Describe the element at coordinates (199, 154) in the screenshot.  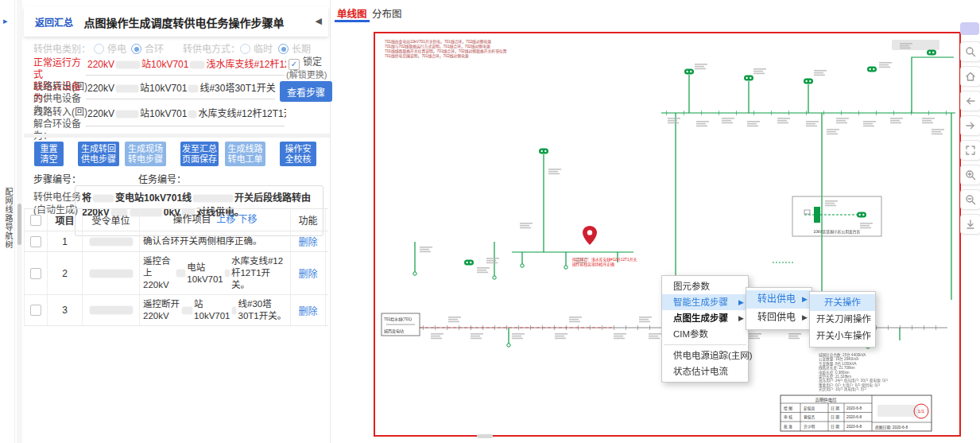
I see `send-summary-save-button: 发至汇总页面保存` at that location.